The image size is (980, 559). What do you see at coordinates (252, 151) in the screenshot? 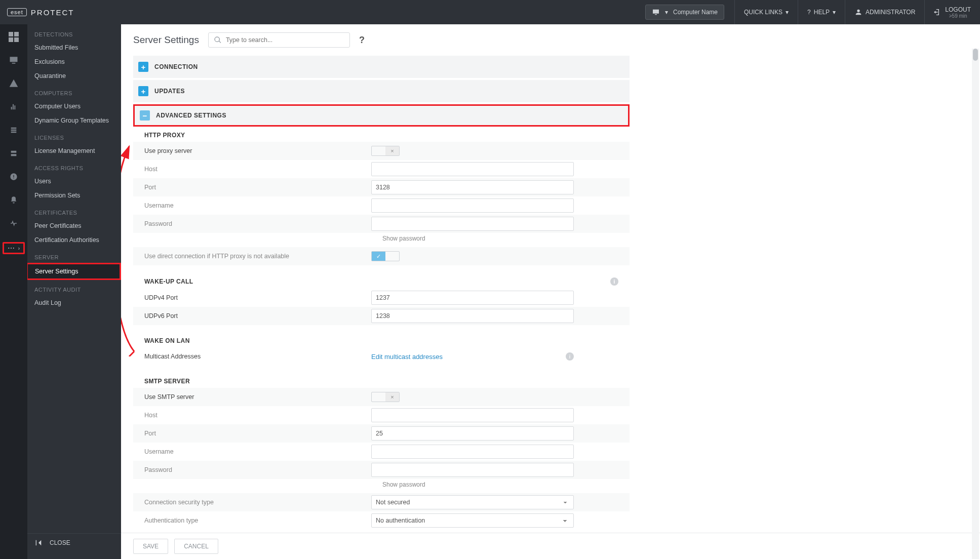
I see `label-use-proxy: Use proxy server` at bounding box center [252, 151].